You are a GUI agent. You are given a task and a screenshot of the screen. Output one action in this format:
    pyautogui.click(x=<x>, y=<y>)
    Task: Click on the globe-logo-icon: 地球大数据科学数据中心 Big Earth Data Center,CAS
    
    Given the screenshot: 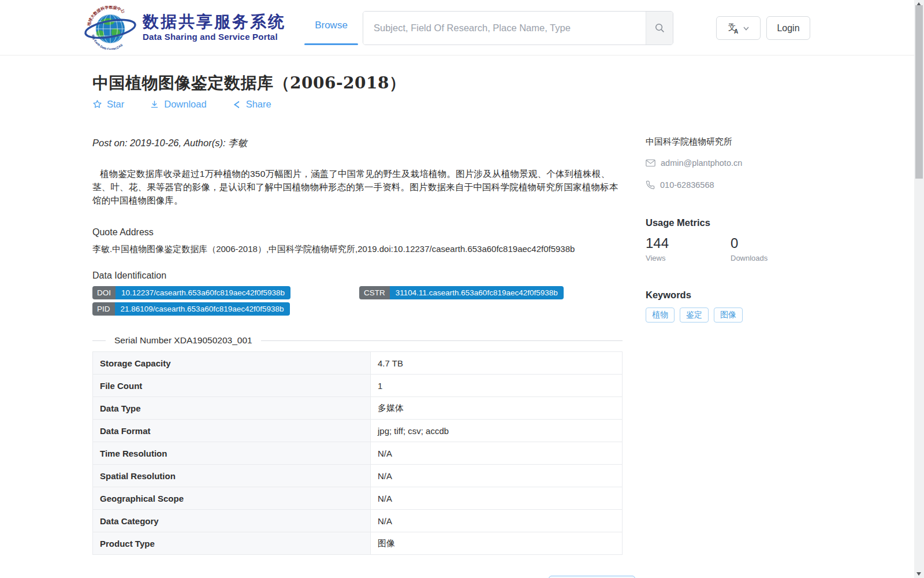 What is the action you would take?
    pyautogui.click(x=110, y=28)
    